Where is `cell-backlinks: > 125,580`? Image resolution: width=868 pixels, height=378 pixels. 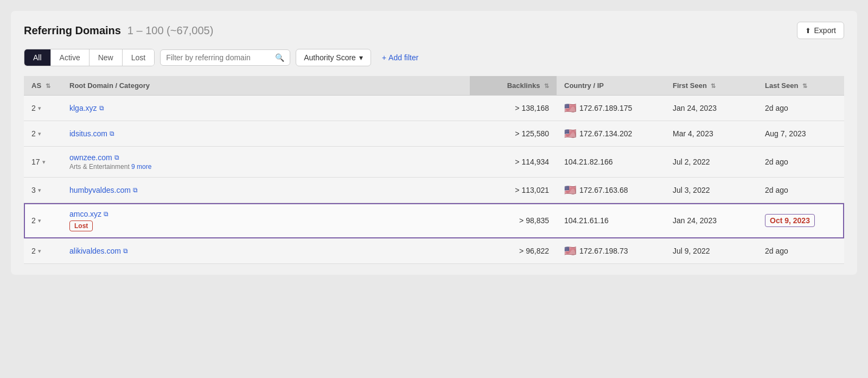
cell-backlinks: > 125,580 is located at coordinates (513, 134).